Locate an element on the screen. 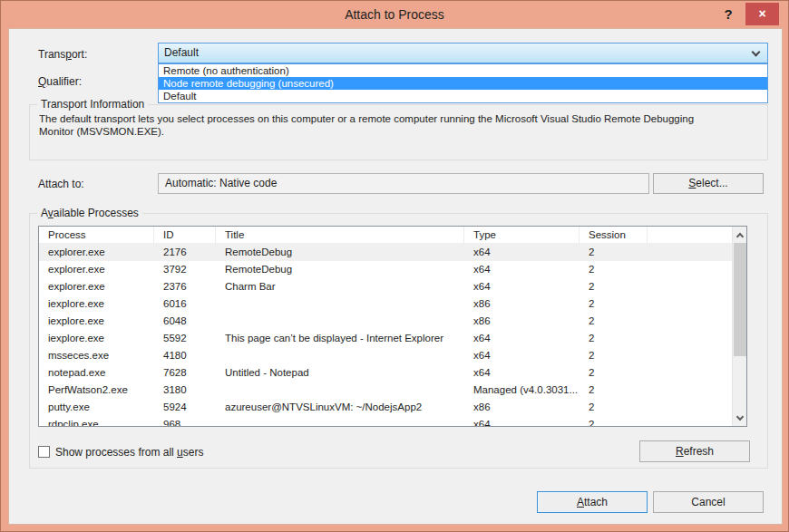 The height and width of the screenshot is (532, 789). transport-combobox: Default is located at coordinates (463, 53).